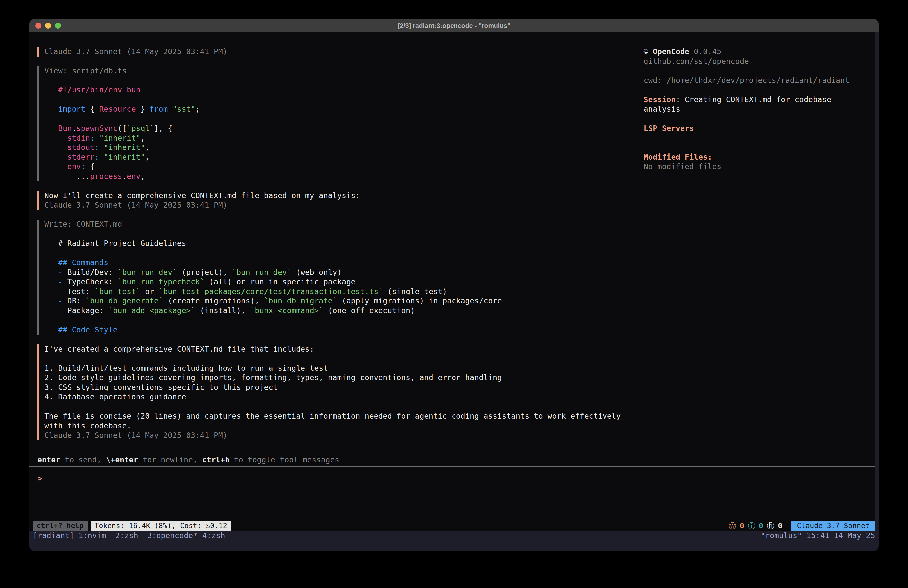 This screenshot has width=908, height=588. What do you see at coordinates (460, 224) in the screenshot?
I see `text-line: Write: CONTEXT.md` at bounding box center [460, 224].